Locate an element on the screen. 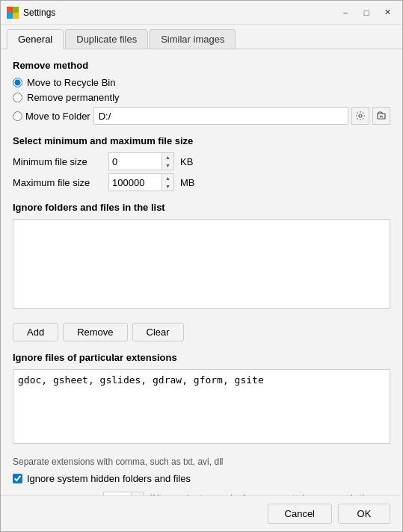 The width and height of the screenshot is (403, 532). extensions-textarea: gdoc, gsheet, gslides, gdraw, gform, gsi… is located at coordinates (202, 406).